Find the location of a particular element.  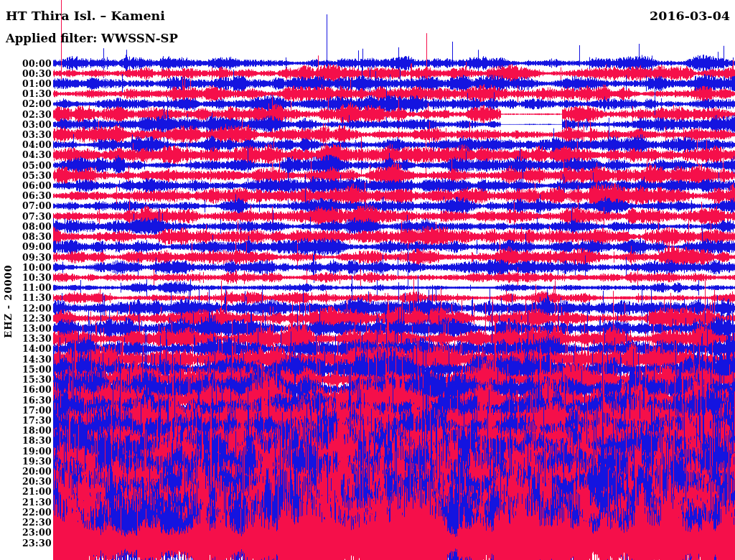

time-label: 22:00 is located at coordinates (26, 513).